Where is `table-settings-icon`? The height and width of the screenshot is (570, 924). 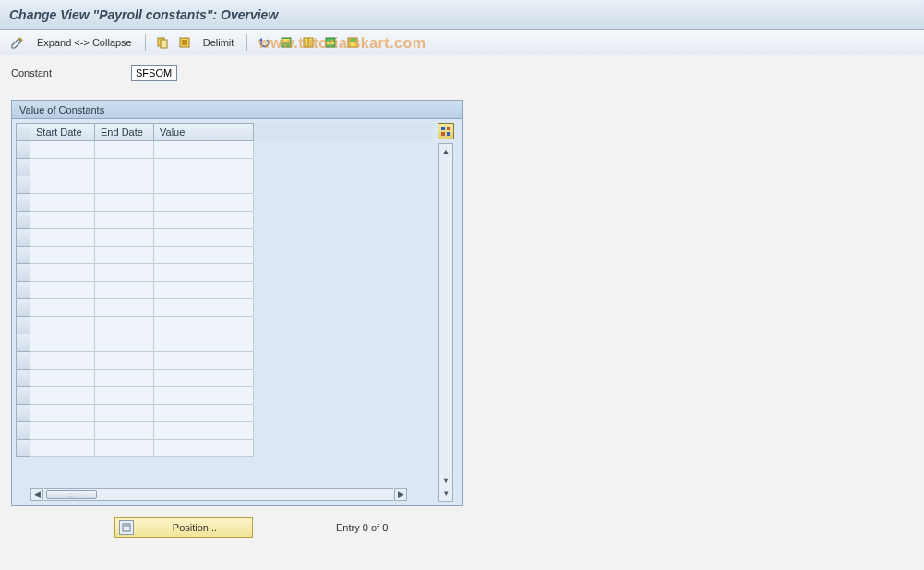
table-settings-icon is located at coordinates (330, 42).